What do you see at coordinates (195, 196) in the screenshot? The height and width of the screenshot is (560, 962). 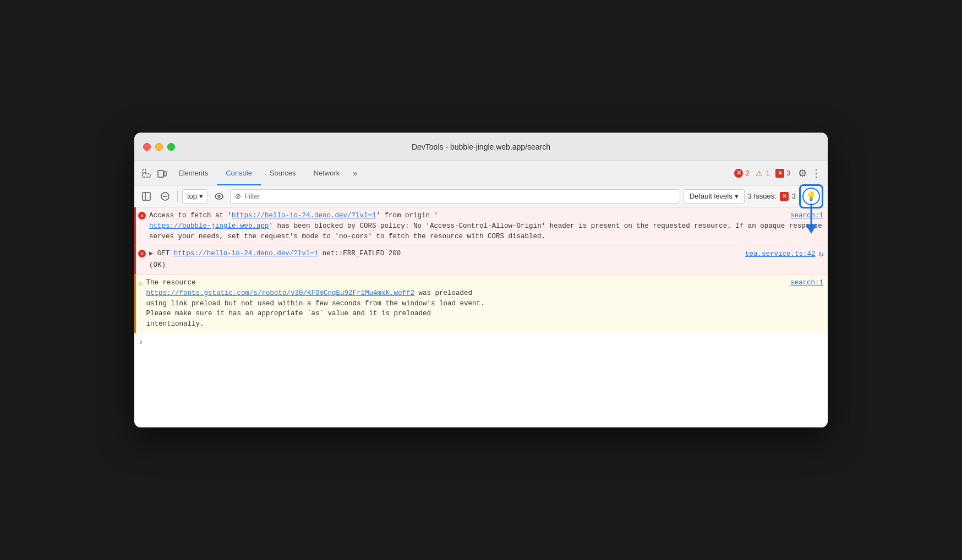 I see `context-dropdown: top ▾` at bounding box center [195, 196].